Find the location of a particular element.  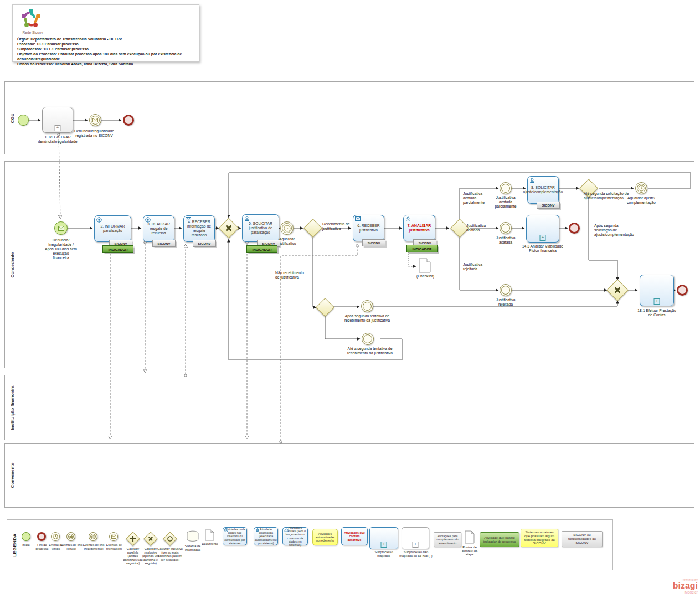

flow-label-nao-recebimento: Não recebimento de justificativa is located at coordinates (290, 275).